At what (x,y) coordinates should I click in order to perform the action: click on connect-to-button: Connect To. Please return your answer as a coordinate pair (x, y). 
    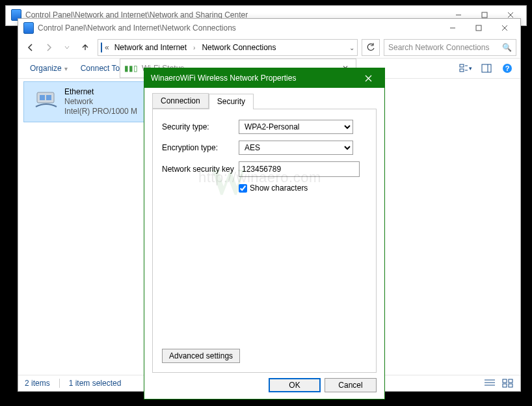
    Looking at the image, I should click on (100, 68).